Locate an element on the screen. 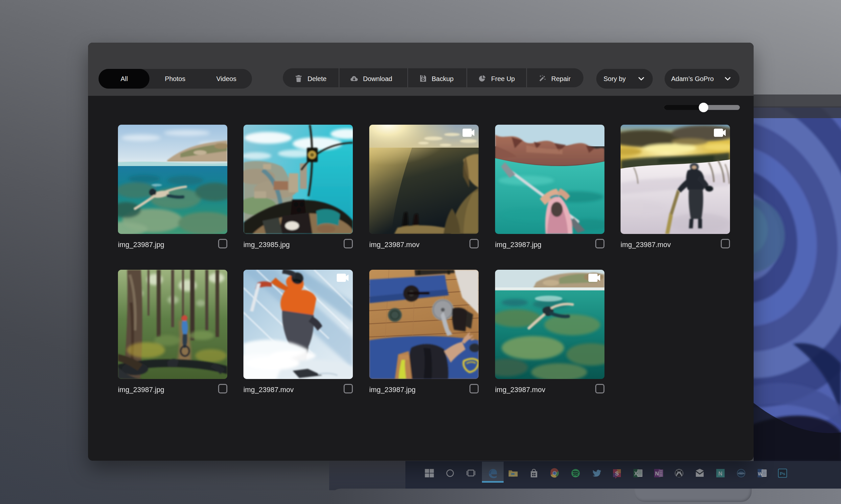  svg-text: Ps is located at coordinates (783, 473).